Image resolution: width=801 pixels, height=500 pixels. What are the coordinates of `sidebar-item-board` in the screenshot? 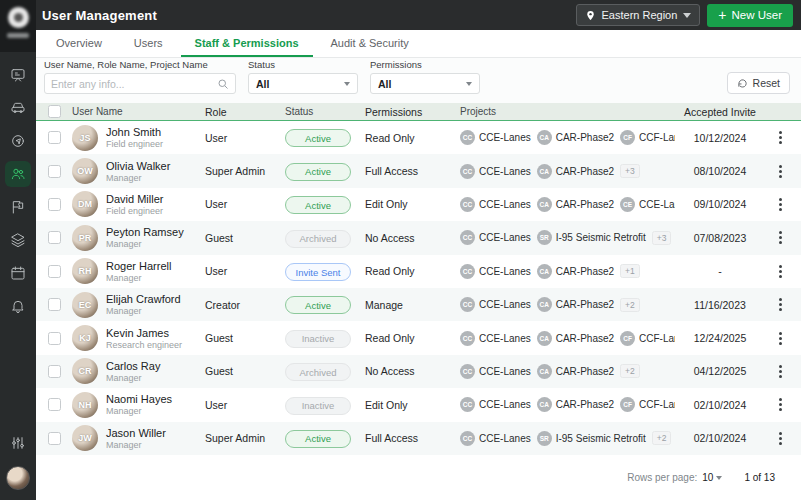 It's located at (18, 75).